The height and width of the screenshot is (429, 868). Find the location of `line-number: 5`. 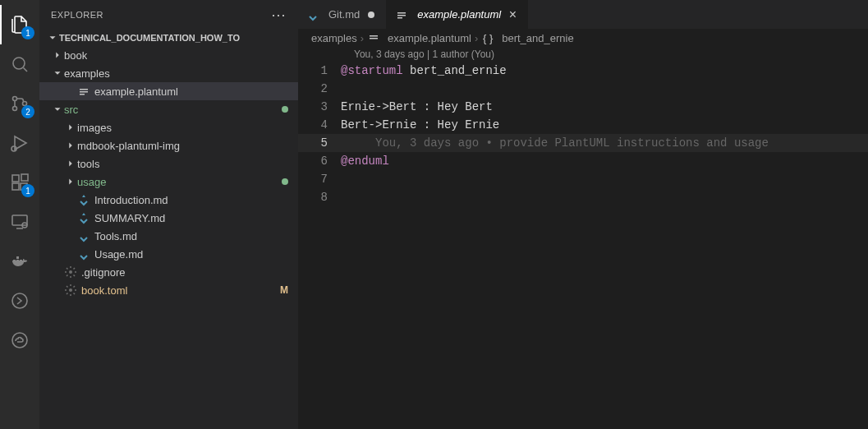

line-number: 5 is located at coordinates (319, 143).